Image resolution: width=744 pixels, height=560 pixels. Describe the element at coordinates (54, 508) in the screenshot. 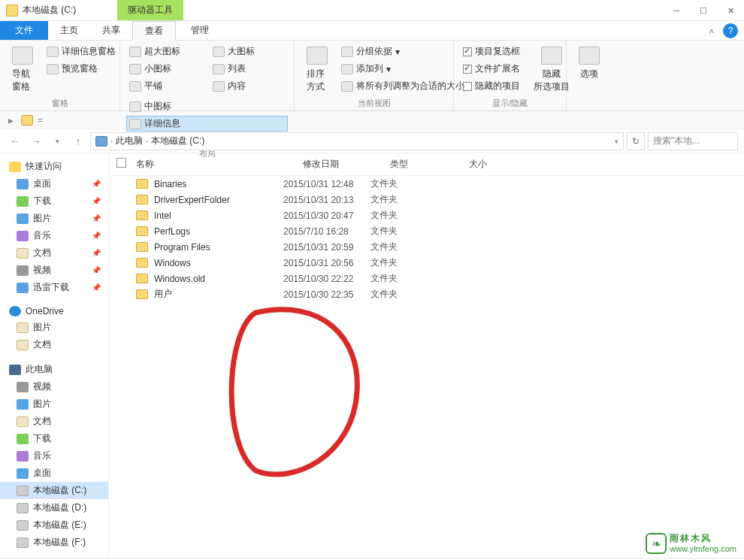

I see `sidebar-item: 本地磁盘 (D:)` at that location.